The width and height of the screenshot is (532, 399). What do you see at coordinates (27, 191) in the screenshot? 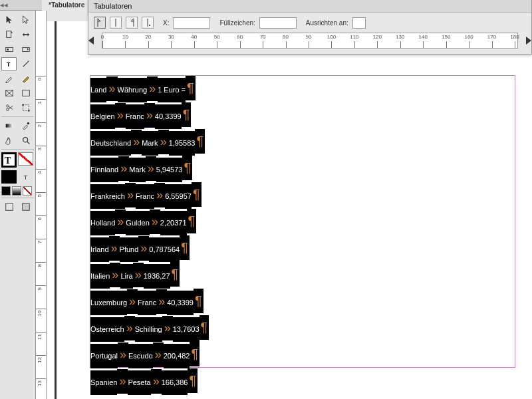
I see `default-none` at bounding box center [27, 191].